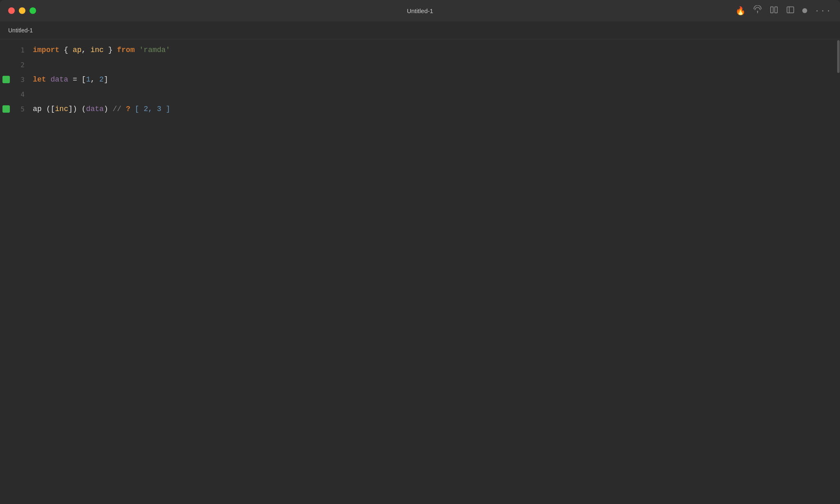 The width and height of the screenshot is (840, 504). What do you see at coordinates (102, 79) in the screenshot?
I see `number-2: 2` at bounding box center [102, 79].